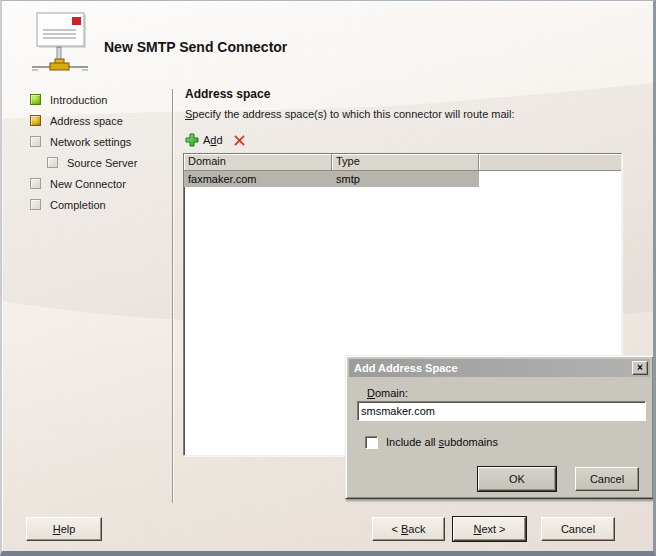  I want to click on cell-type: smtp, so click(406, 179).